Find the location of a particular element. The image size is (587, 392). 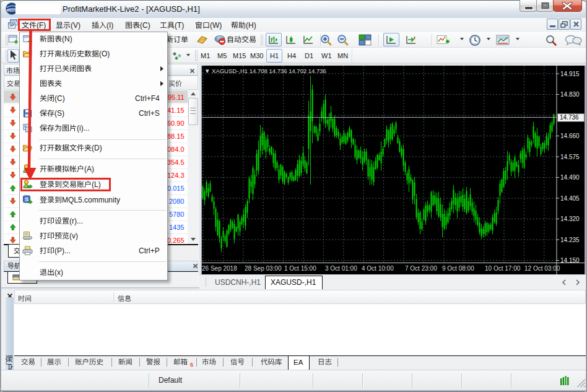

svg-text: 14.490 is located at coordinates (570, 177).